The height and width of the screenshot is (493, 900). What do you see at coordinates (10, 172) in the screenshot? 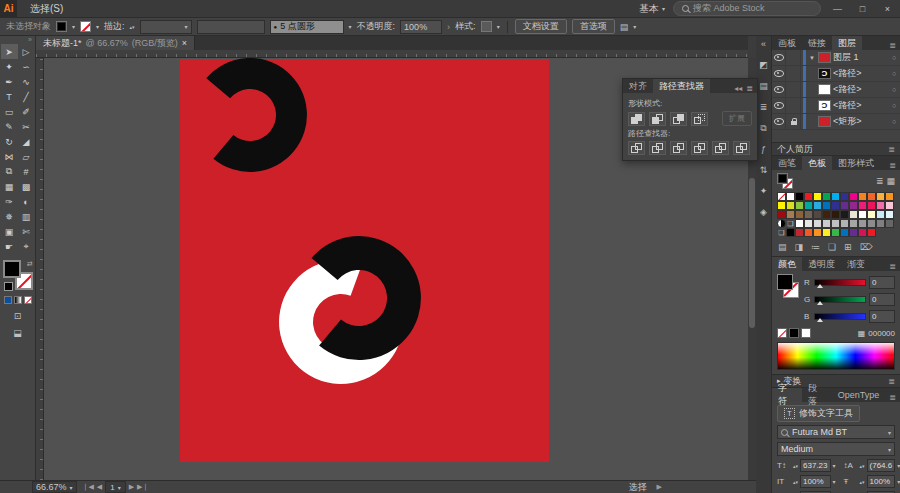
I see `shape-builder-tool: ⧉` at bounding box center [10, 172].